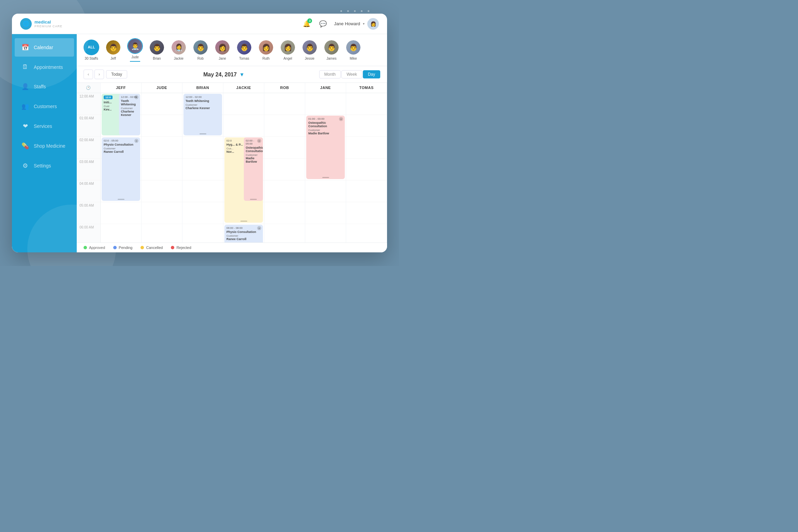  Describe the element at coordinates (89, 88) in the screenshot. I see `time-column-header: 🕐` at that location.